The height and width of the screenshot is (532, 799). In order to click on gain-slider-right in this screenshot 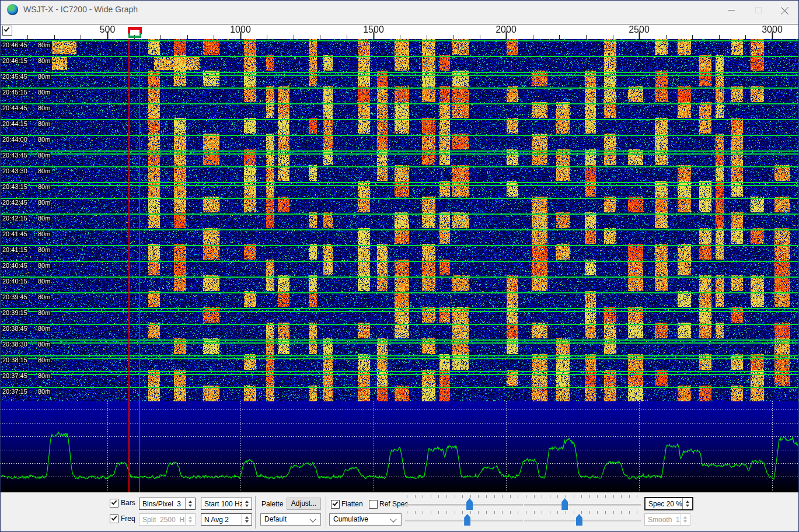, I will do `click(582, 502)`.